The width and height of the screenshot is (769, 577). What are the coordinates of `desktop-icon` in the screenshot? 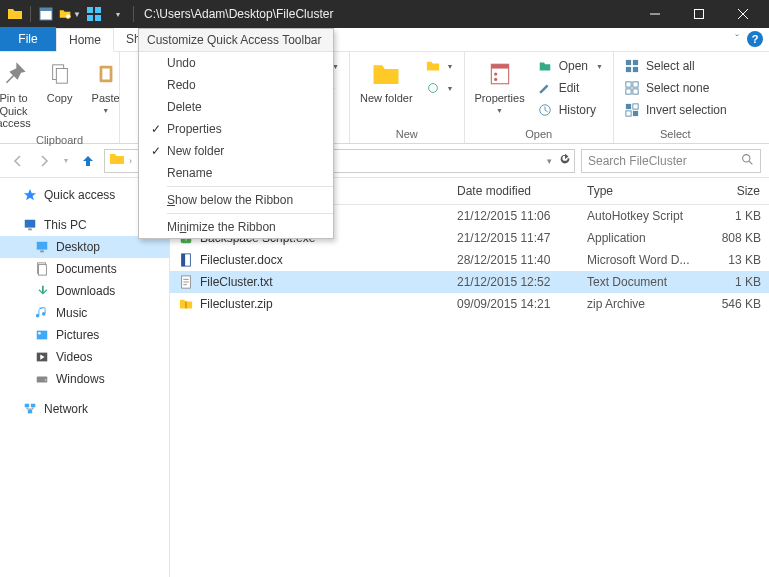 It's located at (42, 247).